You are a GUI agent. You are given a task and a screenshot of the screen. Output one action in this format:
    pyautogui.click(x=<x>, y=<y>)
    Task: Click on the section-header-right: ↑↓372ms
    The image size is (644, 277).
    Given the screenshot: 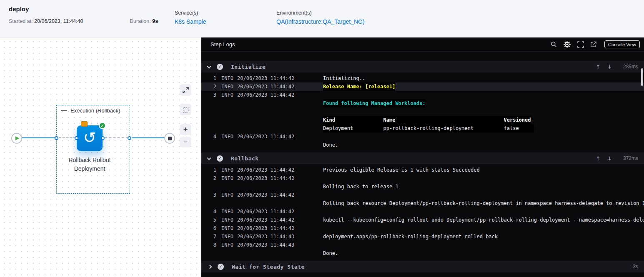 What is the action you would take?
    pyautogui.click(x=617, y=158)
    